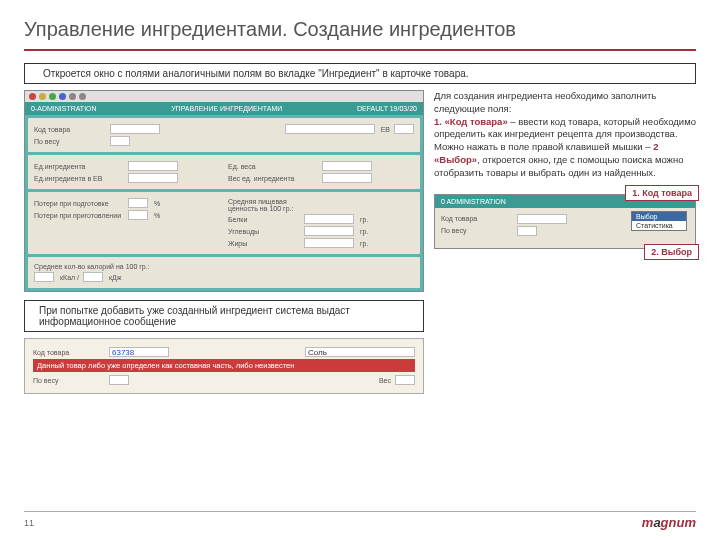  Describe the element at coordinates (565, 222) in the screenshot. I see `mini-window: 1. Код товара 0 ADMINISTRATION Код товар…` at that location.